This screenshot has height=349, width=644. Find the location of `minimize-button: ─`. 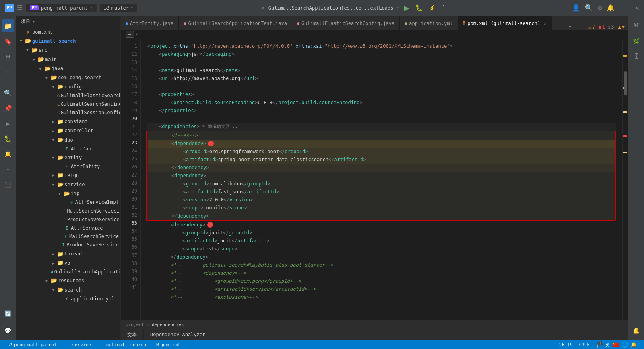

minimize-button: ─ is located at coordinates (623, 8).